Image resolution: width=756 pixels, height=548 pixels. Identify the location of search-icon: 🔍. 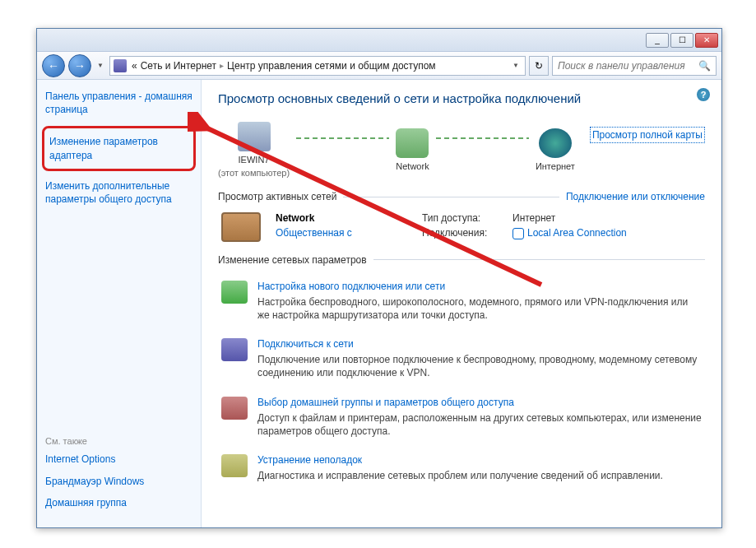
(704, 66).